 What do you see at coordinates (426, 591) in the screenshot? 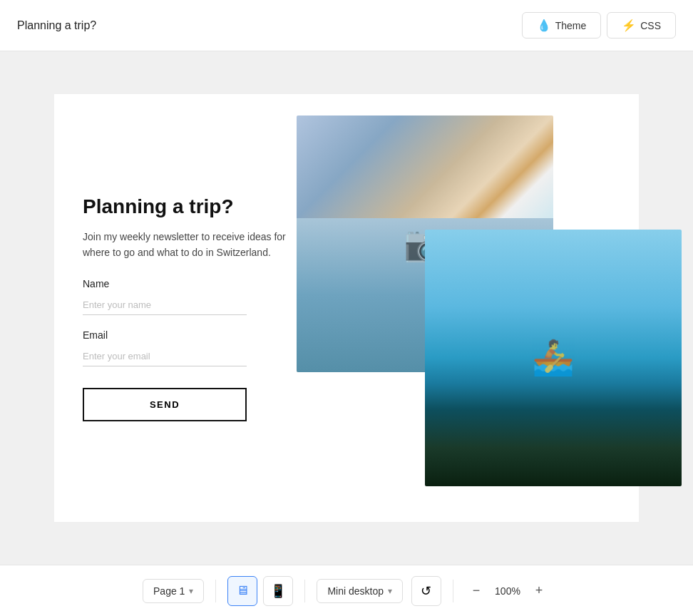
I see `refresh-icon: ↺` at bounding box center [426, 591].